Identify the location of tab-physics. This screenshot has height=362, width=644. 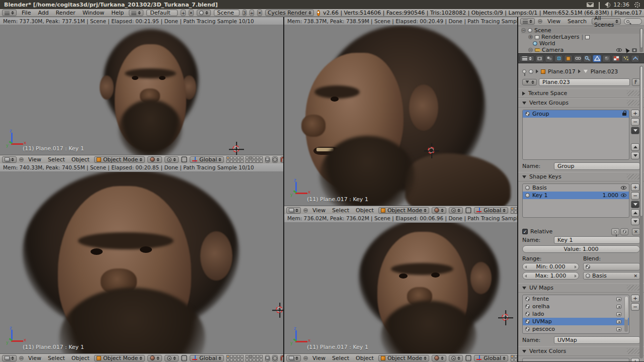
(635, 58).